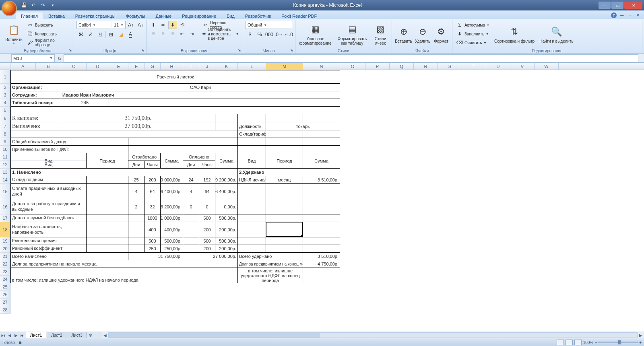 Image resolution: width=644 pixels, height=346 pixels. Describe the element at coordinates (33, 5) in the screenshot. I see `qat-undo: ↶` at that location.